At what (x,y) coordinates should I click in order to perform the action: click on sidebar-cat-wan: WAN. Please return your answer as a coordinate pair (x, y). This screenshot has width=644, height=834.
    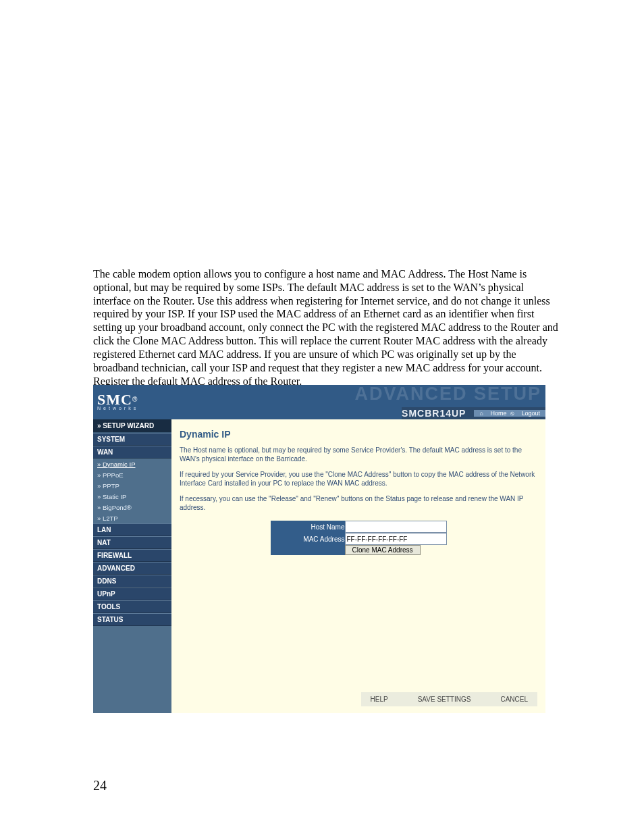
    Looking at the image, I should click on (132, 452).